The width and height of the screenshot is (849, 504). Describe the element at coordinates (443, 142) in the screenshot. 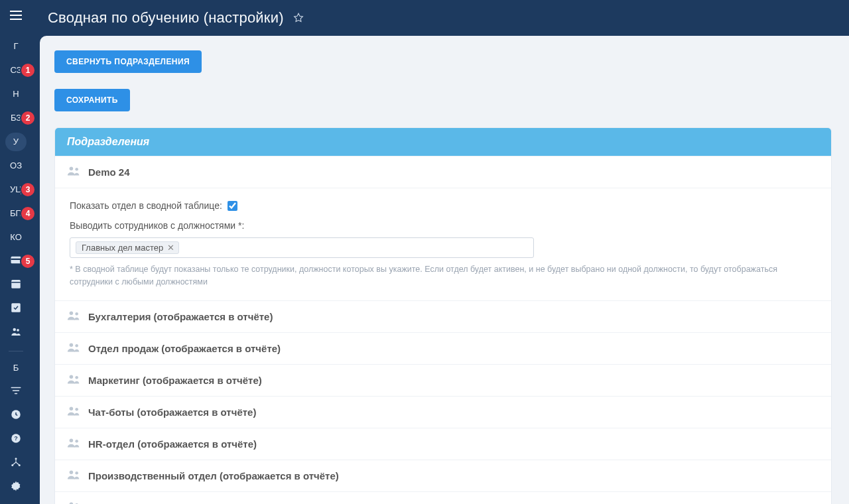

I see `panel-header: Подразделения` at that location.